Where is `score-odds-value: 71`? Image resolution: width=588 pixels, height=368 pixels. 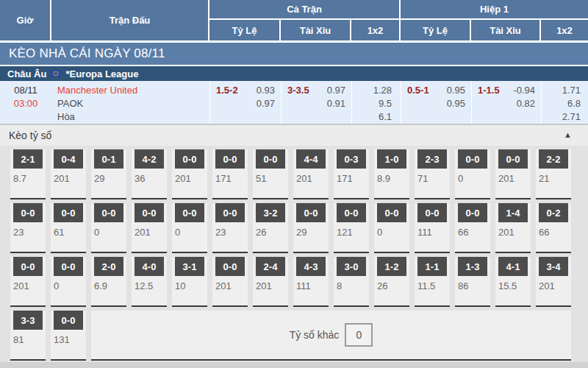 score-odds-value: 71 is located at coordinates (432, 178).